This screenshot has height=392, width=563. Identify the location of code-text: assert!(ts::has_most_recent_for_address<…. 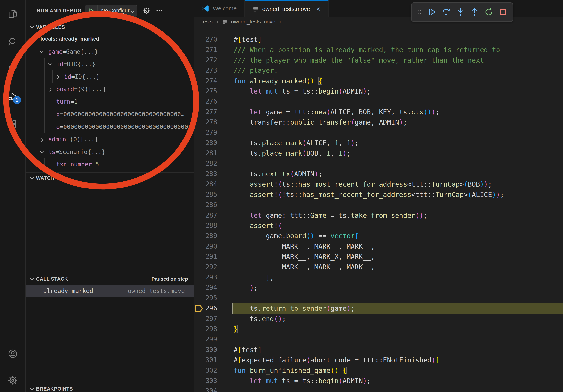
(363, 184).